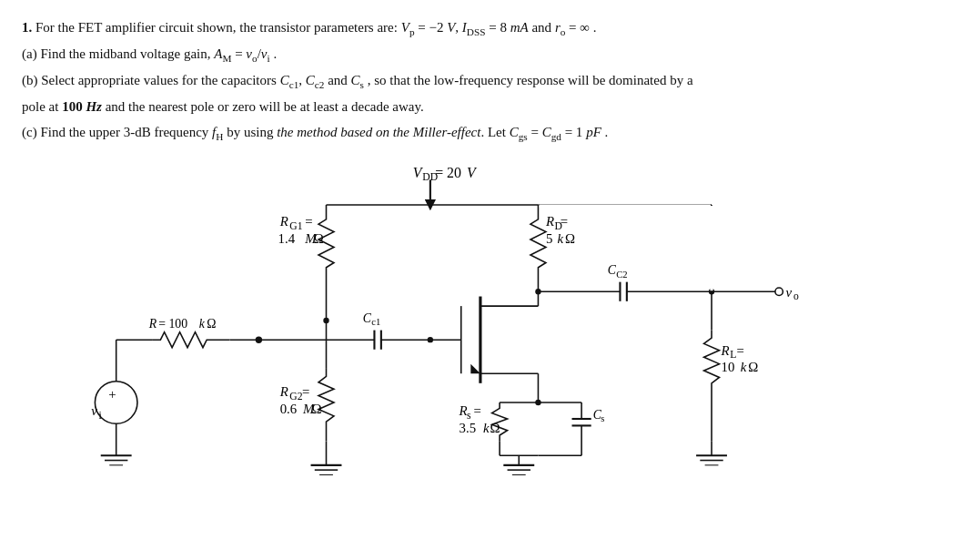 This screenshot has width=980, height=550. I want to click on part-a-am: A, so click(218, 54).